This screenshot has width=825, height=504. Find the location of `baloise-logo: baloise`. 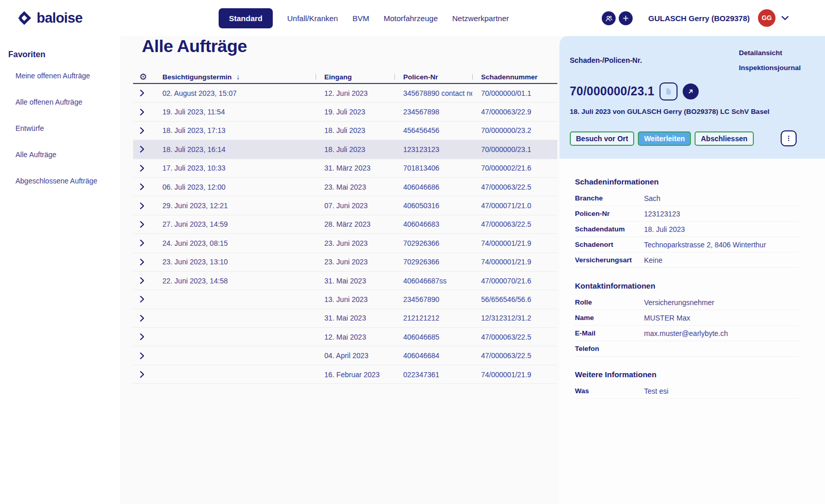

baloise-logo: baloise is located at coordinates (50, 19).